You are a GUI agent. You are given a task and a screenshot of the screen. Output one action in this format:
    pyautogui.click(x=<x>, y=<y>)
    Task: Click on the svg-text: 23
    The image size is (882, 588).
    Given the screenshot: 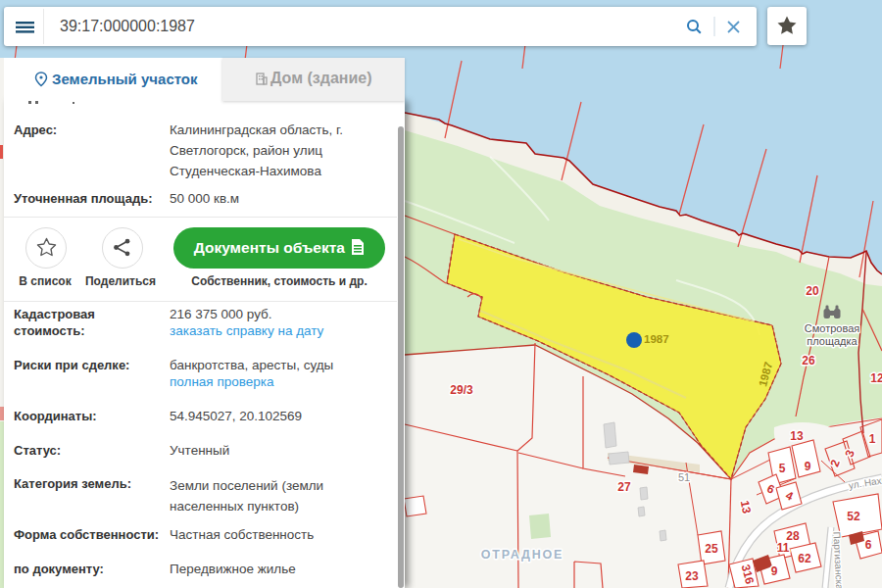 What is the action you would take?
    pyautogui.click(x=692, y=576)
    